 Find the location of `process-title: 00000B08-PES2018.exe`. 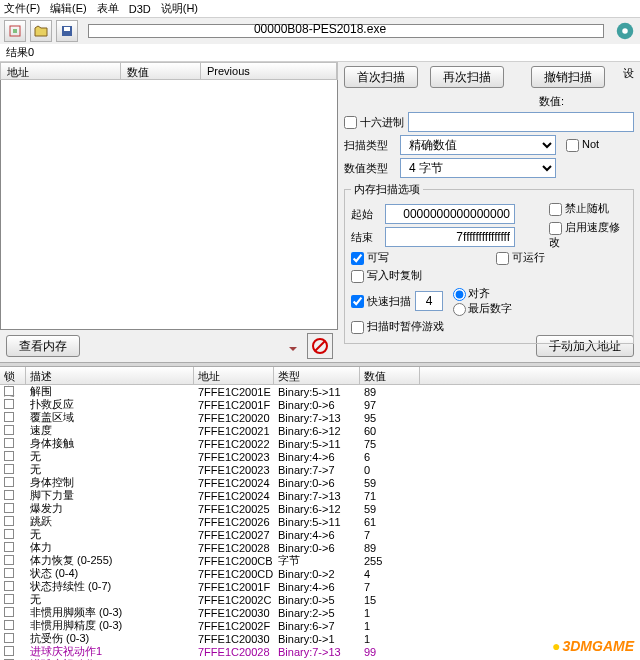

process-title: 00000B08-PES2018.exe is located at coordinates (320, 29).